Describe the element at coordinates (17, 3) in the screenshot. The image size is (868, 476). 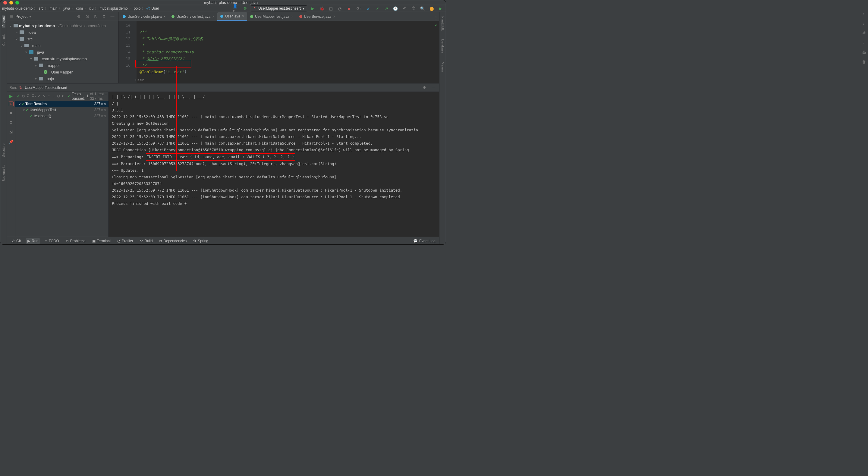
I see `maximize-window-button` at that location.